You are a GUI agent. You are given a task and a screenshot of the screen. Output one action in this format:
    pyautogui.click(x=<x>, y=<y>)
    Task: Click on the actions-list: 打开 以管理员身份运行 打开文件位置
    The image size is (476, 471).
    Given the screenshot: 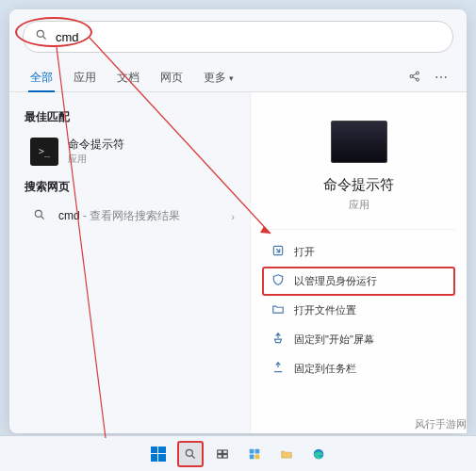 What is the action you would take?
    pyautogui.click(x=358, y=306)
    